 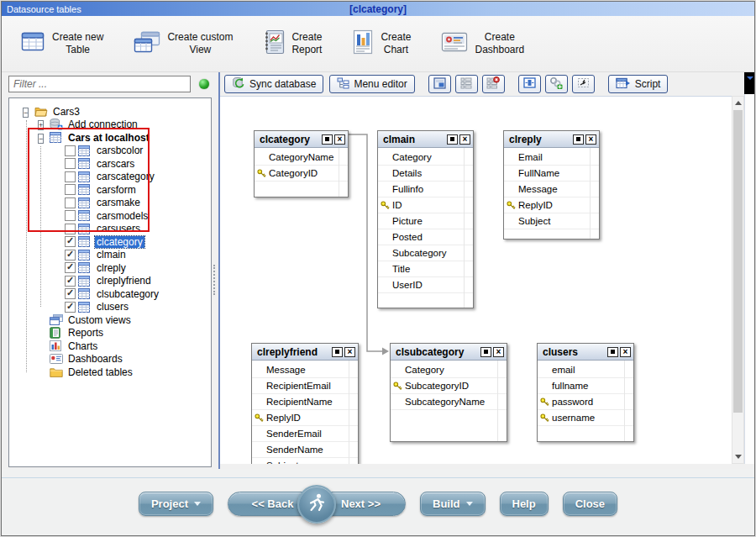 I want to click on field-row: Posted, so click(x=425, y=237).